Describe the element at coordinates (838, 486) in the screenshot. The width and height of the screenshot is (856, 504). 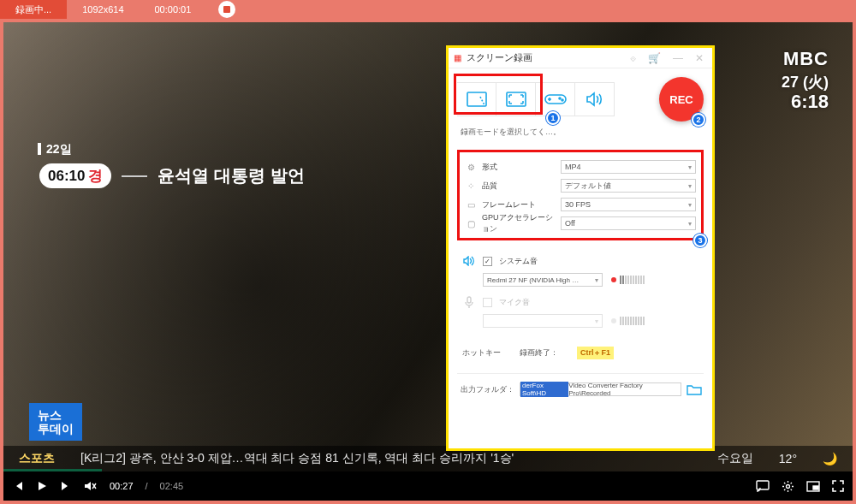
I see `fullscreen-button` at that location.